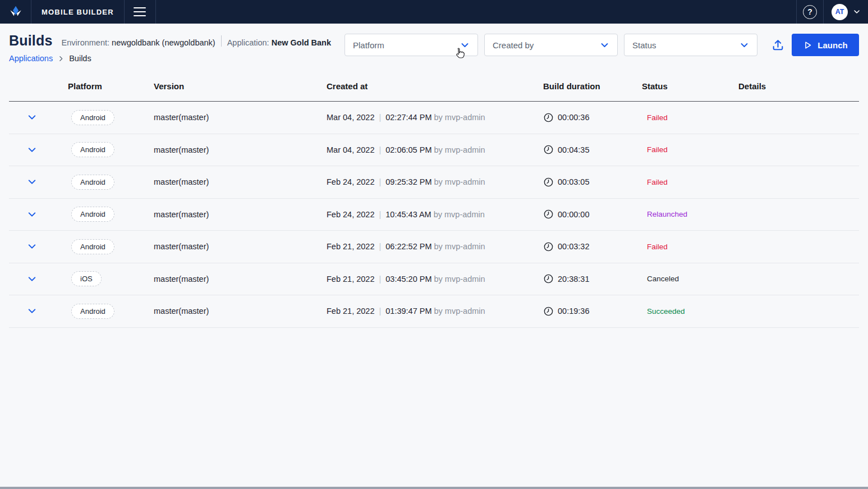 The width and height of the screenshot is (868, 489). Describe the element at coordinates (221, 41) in the screenshot. I see `header-divider` at that location.